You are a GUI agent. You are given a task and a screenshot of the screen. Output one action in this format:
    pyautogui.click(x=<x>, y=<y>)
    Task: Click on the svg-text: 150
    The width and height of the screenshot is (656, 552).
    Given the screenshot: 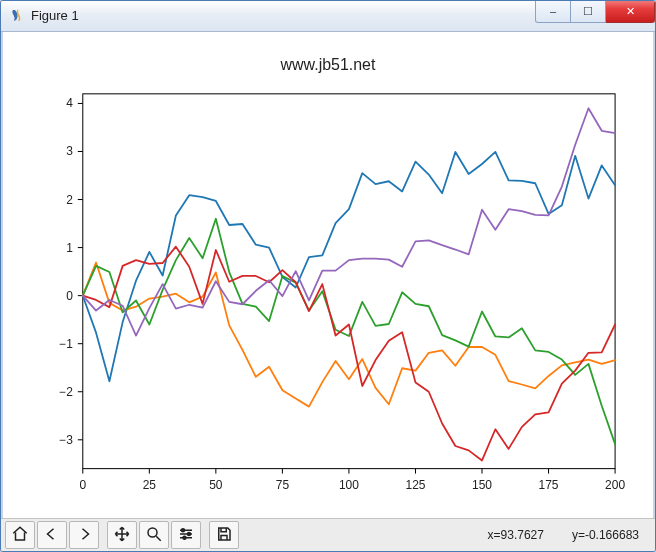 What is the action you would take?
    pyautogui.click(x=482, y=484)
    